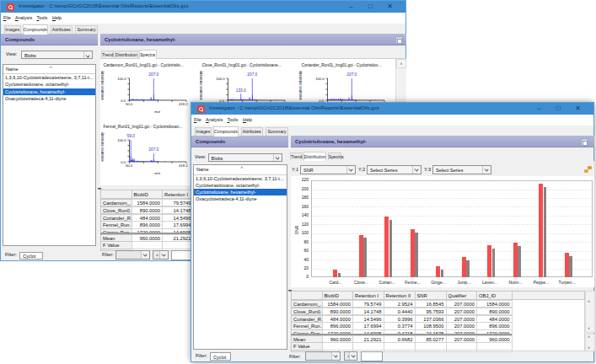 This screenshot has height=364, width=596. What do you see at coordinates (341, 66) in the screenshot?
I see `svg-text:Coriander_Run01_Img01.gci - Cy: Coriander_Run01_Img01.gci - Cyclotrisilo…` at bounding box center [341, 66].